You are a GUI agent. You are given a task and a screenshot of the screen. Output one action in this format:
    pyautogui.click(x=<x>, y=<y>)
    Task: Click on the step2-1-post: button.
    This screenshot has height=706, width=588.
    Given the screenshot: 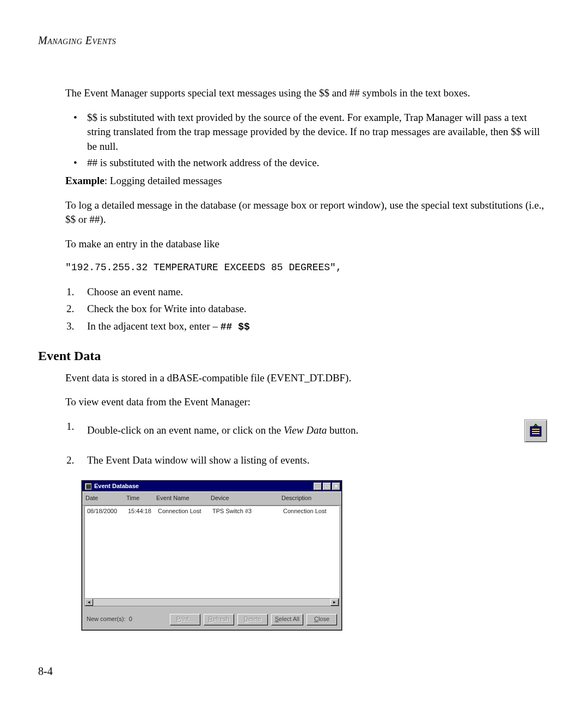 What is the action you would take?
    pyautogui.click(x=342, y=430)
    